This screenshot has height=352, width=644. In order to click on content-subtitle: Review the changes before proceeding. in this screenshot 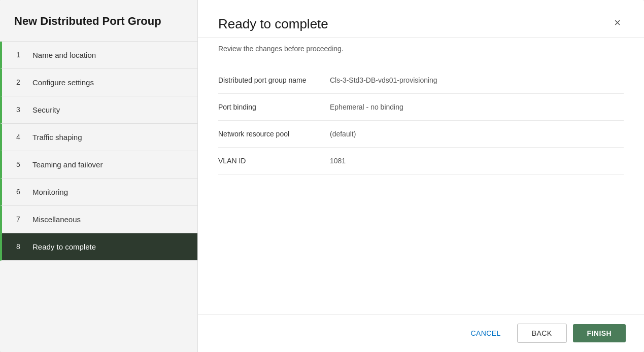, I will do `click(421, 45)`.